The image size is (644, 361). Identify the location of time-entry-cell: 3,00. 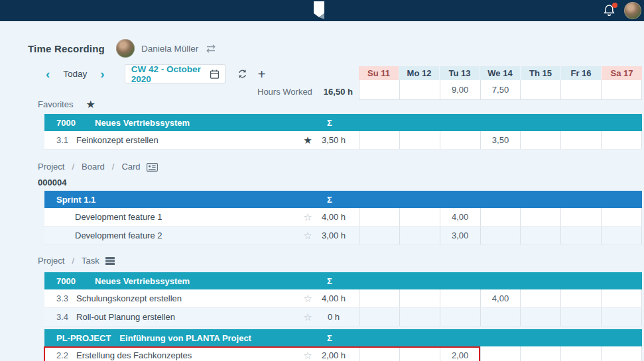
(460, 236).